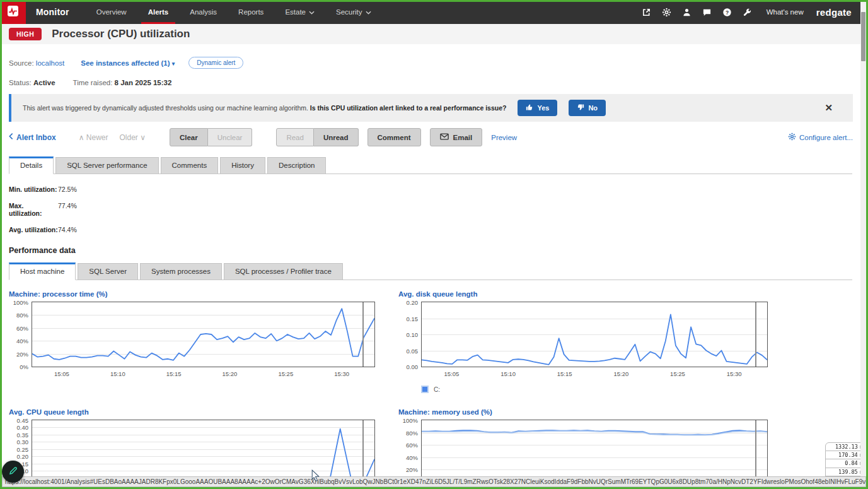  Describe the element at coordinates (211, 138) in the screenshot. I see `clear-unclear-group: Clear Unclear` at that location.